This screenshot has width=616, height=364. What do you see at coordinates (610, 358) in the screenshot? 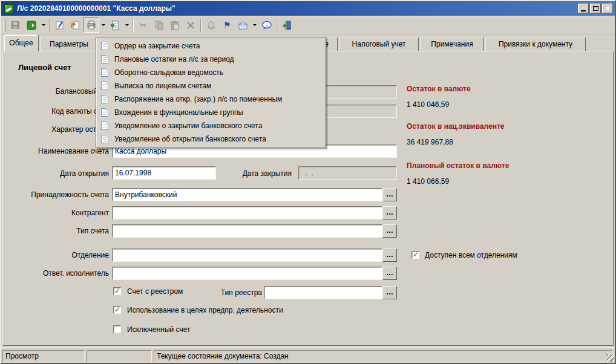
I see `resize-grip` at bounding box center [610, 358].